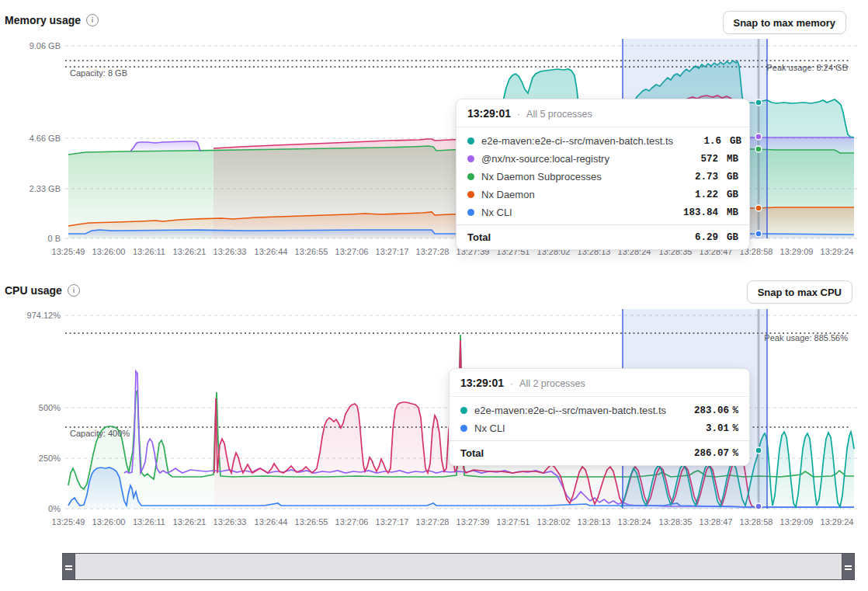  What do you see at coordinates (694, 177) in the screenshot?
I see `series-value: 2.73` at bounding box center [694, 177].